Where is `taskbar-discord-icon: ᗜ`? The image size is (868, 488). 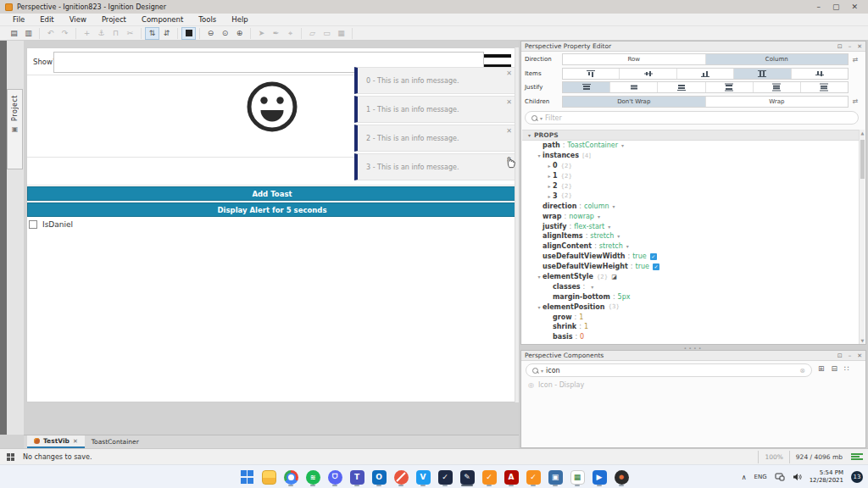
taskbar-discord-icon: ᗜ is located at coordinates (336, 477).